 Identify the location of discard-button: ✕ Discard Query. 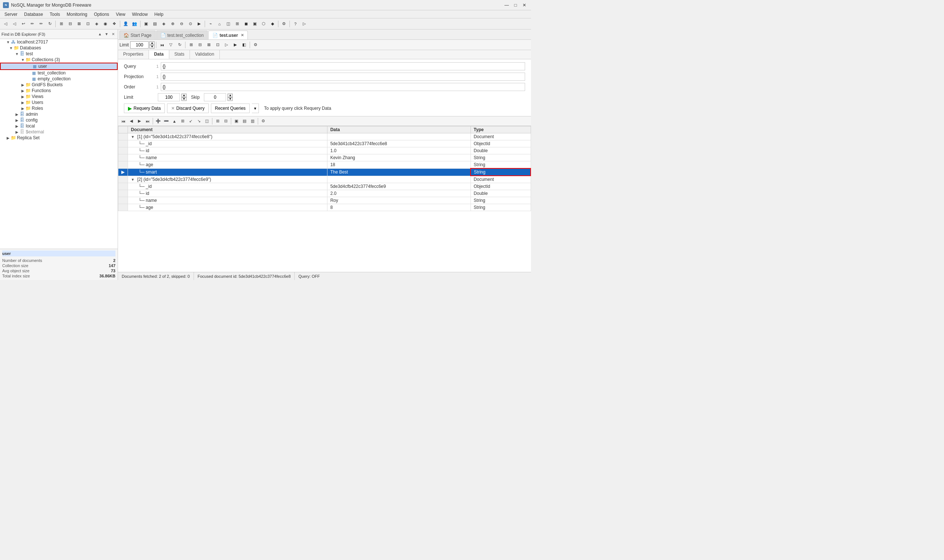
(188, 108).